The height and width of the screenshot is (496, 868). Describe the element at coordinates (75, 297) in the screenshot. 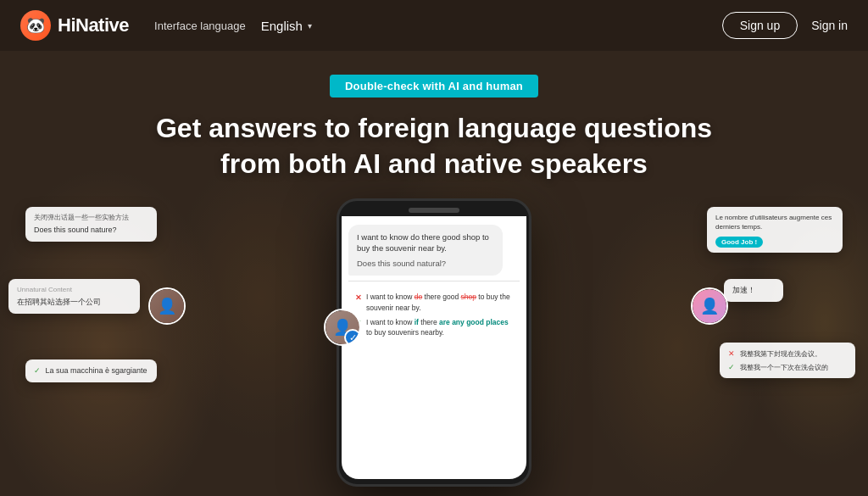

I see `float-card-unnatural: Unnatural Content 在招聘其站选择一个公司` at that location.